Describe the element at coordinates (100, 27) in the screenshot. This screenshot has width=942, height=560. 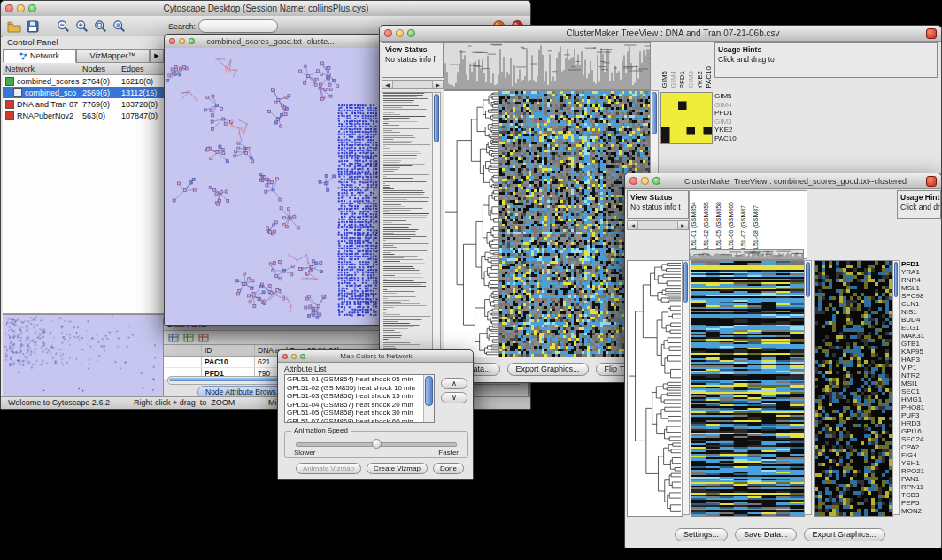
I see `zoom-fit-icon` at that location.